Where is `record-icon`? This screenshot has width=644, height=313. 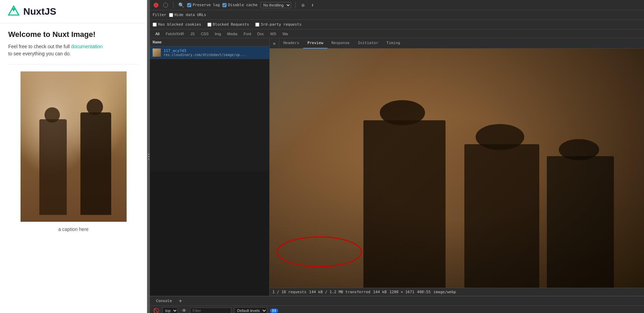 record-icon is located at coordinates (156, 5).